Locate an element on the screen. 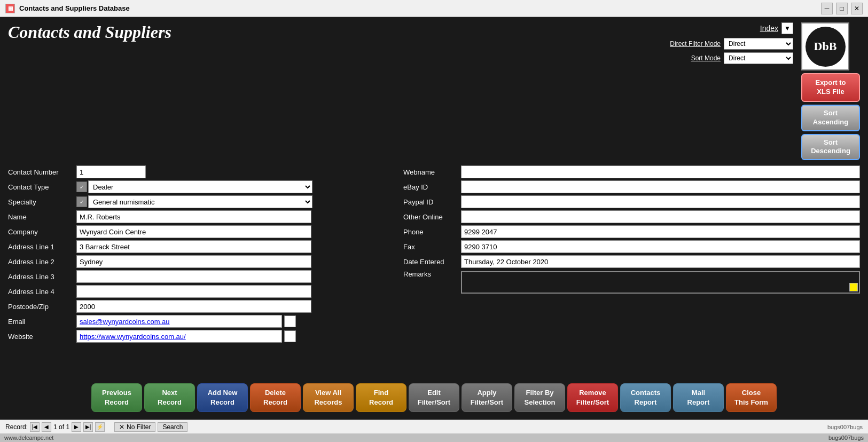  logo-text: DbB is located at coordinates (826, 46).